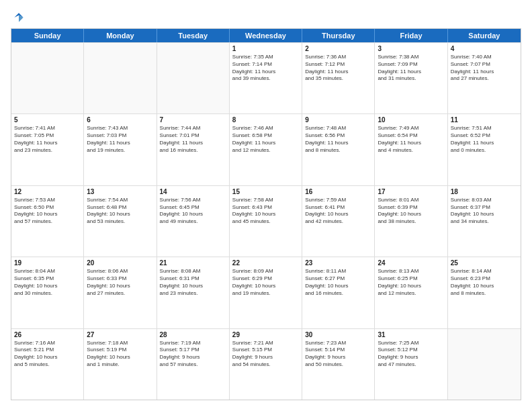 This screenshot has height=411, width=532. What do you see at coordinates (18, 16) in the screenshot?
I see `logo` at bounding box center [18, 16].